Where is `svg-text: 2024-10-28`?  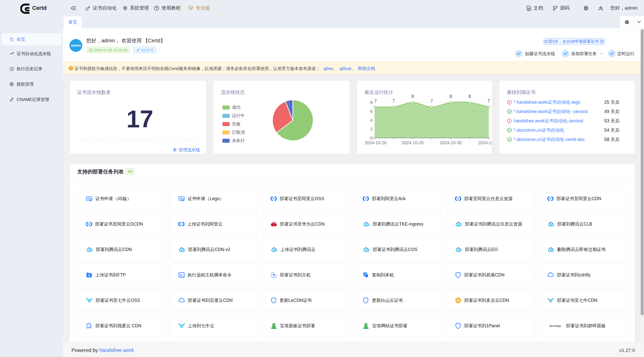
svg-text: 2024-10-28 is located at coordinates (413, 143).